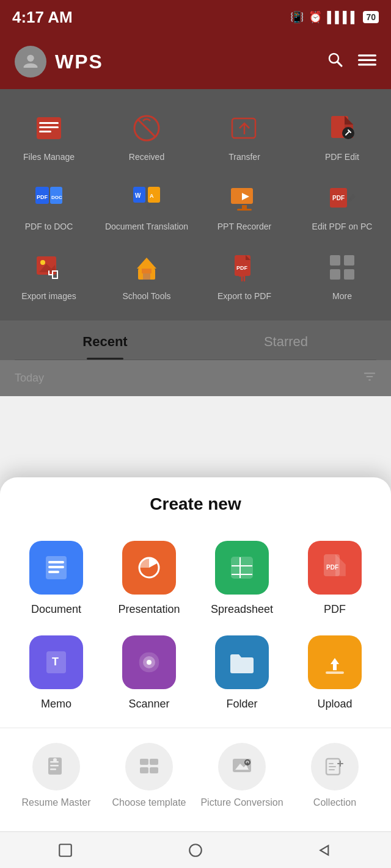 The image size is (391, 868). What do you see at coordinates (56, 568) in the screenshot?
I see `document-icon` at bounding box center [56, 568].